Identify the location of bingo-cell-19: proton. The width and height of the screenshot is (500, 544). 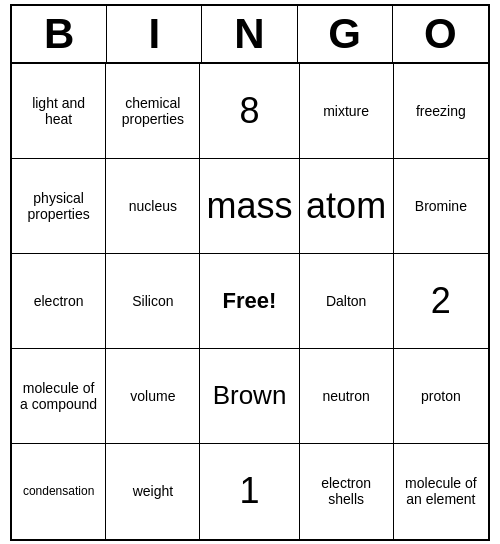
(441, 396).